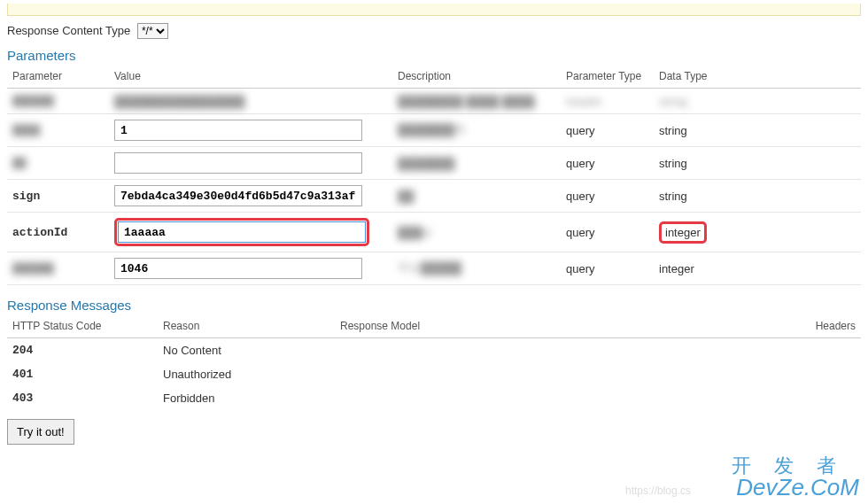 This screenshot has height=504, width=868. I want to click on highlight-box: integer, so click(683, 232).